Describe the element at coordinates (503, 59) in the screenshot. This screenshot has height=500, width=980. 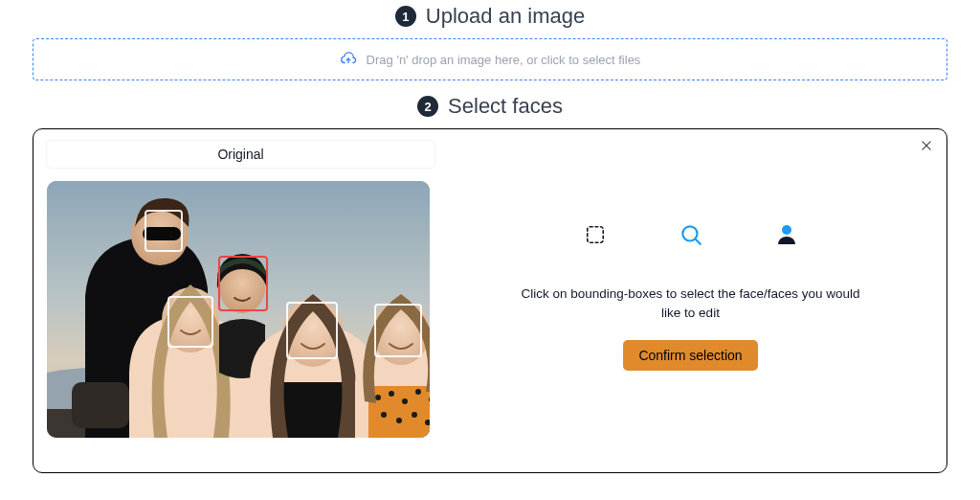
I see `dropzone-text: Drag 'n' drop an image here, or click to…` at that location.